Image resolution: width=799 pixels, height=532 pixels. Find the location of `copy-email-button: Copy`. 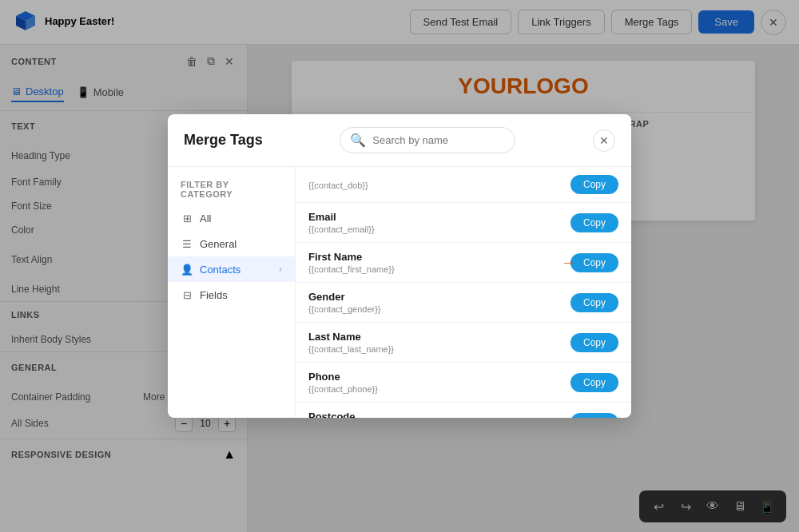

copy-email-button: Copy is located at coordinates (594, 223).